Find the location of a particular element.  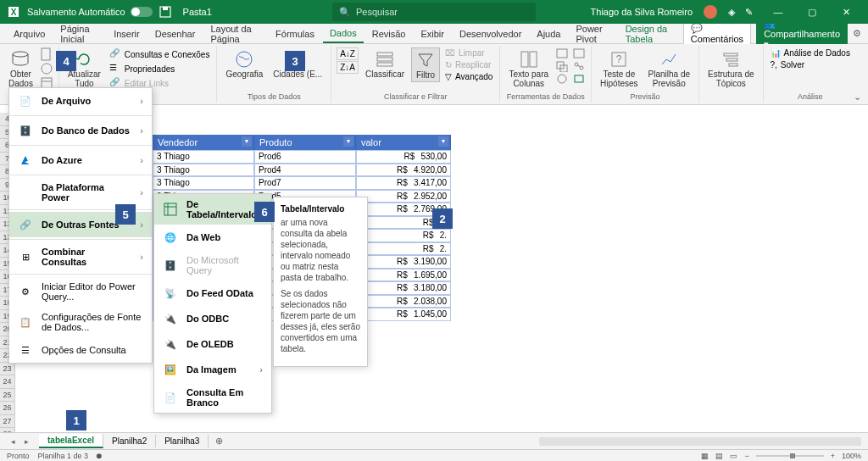

from-text-icon is located at coordinates (47, 54).